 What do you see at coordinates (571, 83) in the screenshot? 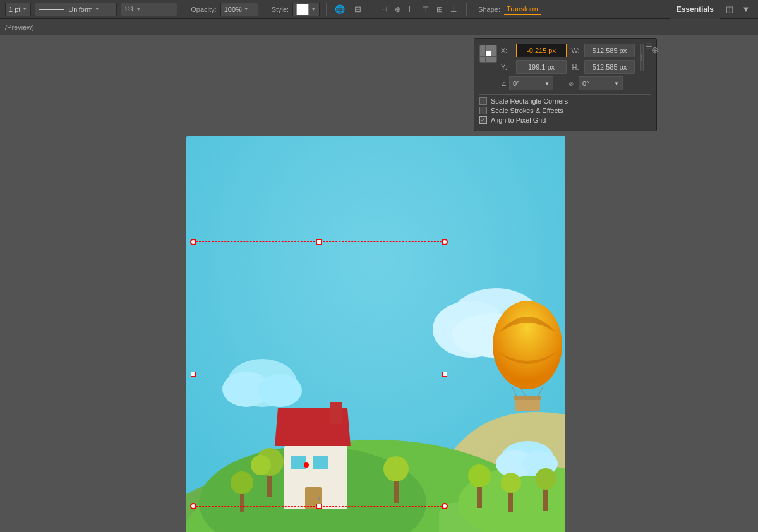
I see `shear-symbol: ⊘` at bounding box center [571, 83].